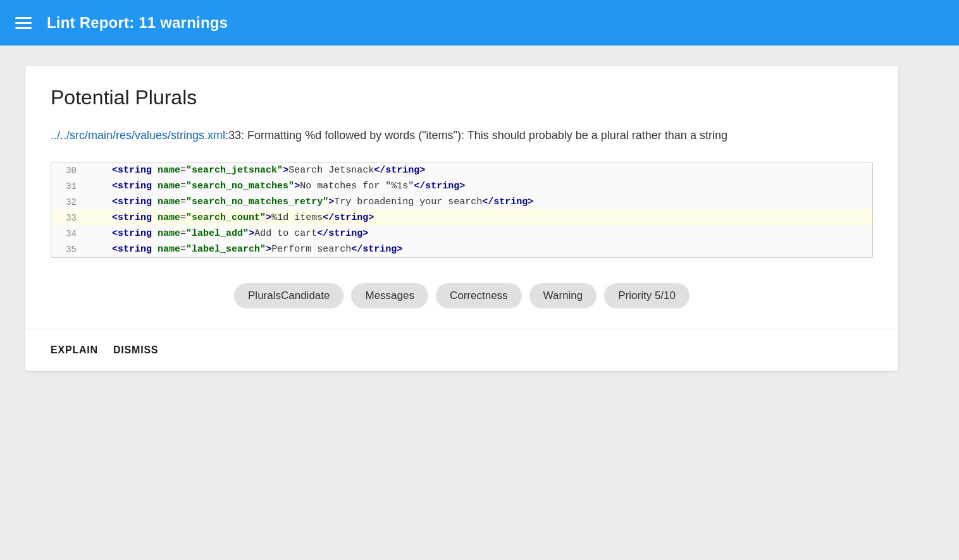 This screenshot has width=959, height=560. What do you see at coordinates (70, 202) in the screenshot?
I see `line-number: 32` at bounding box center [70, 202].